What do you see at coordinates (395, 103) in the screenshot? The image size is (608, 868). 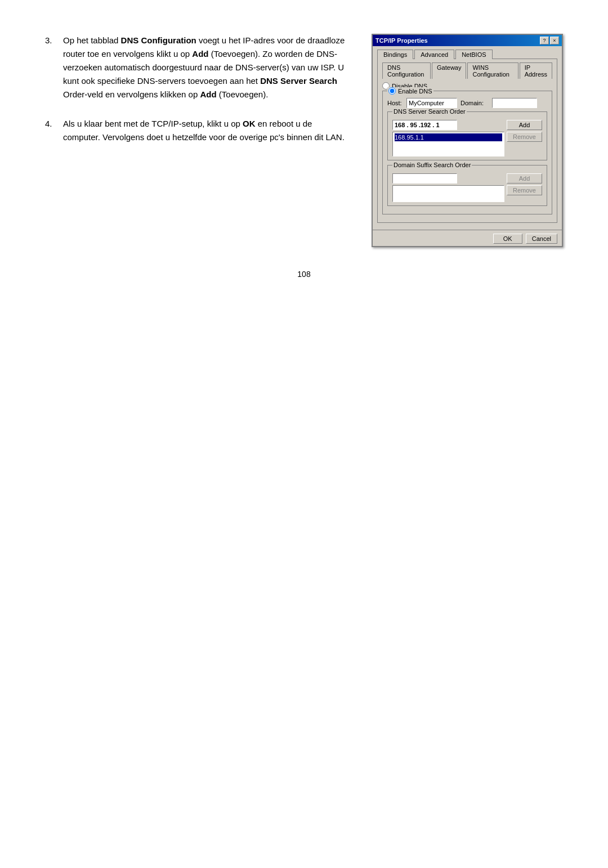 I see `host-label: Host:` at bounding box center [395, 103].